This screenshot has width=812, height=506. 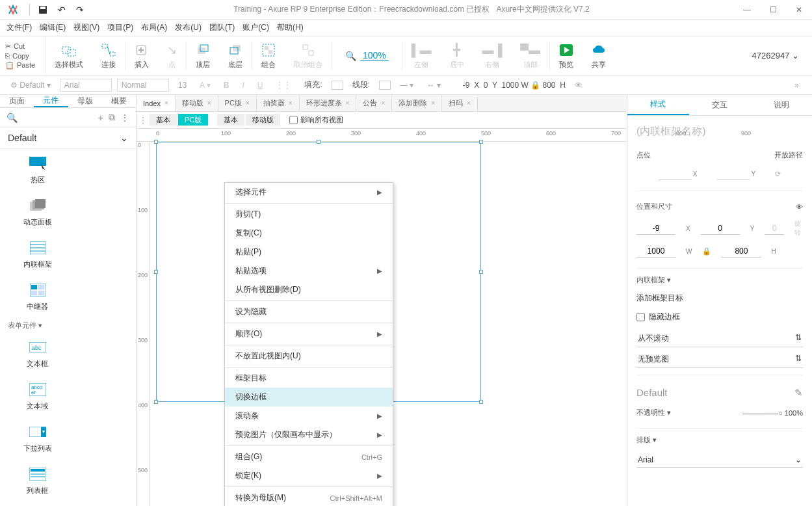 What do you see at coordinates (308, 56) in the screenshot?
I see `ungroup-button: 取消组合` at bounding box center [308, 56].